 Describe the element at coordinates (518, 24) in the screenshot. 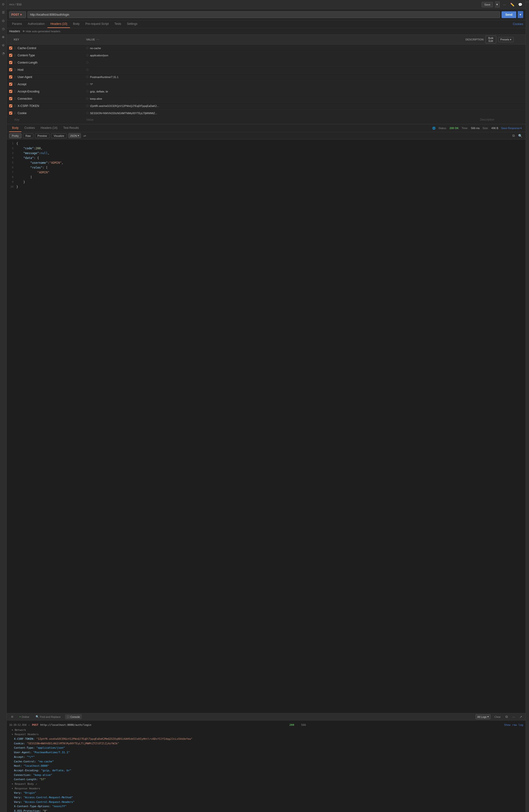

I see `cookies-link: Cookies` at that location.